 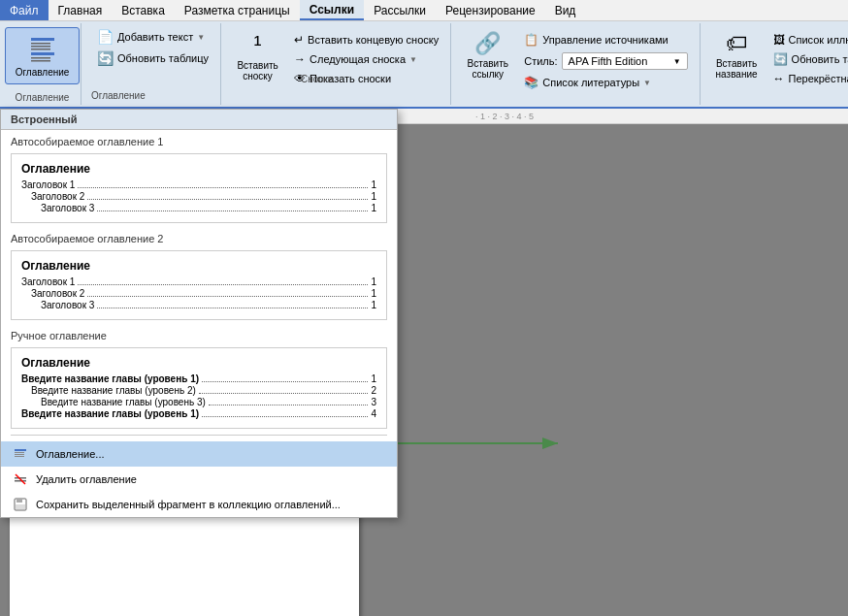 I want to click on menu-insert: Вставка, so click(x=144, y=10).